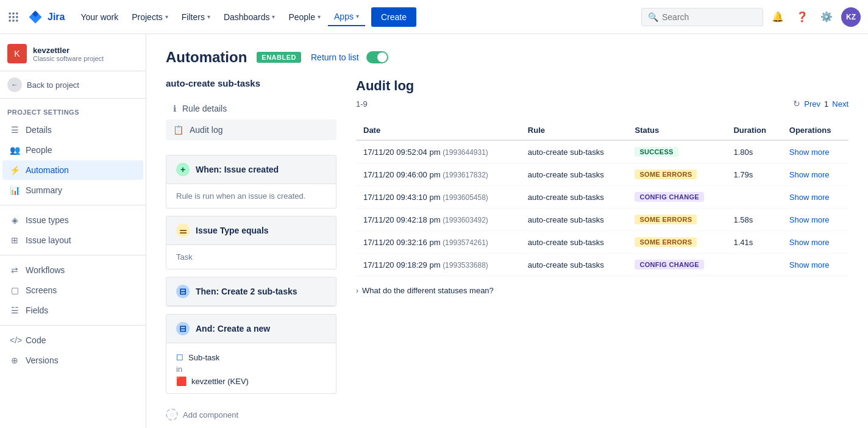  What do you see at coordinates (48, 170) in the screenshot?
I see `sidebar-item-automation-label: Automation` at bounding box center [48, 170].